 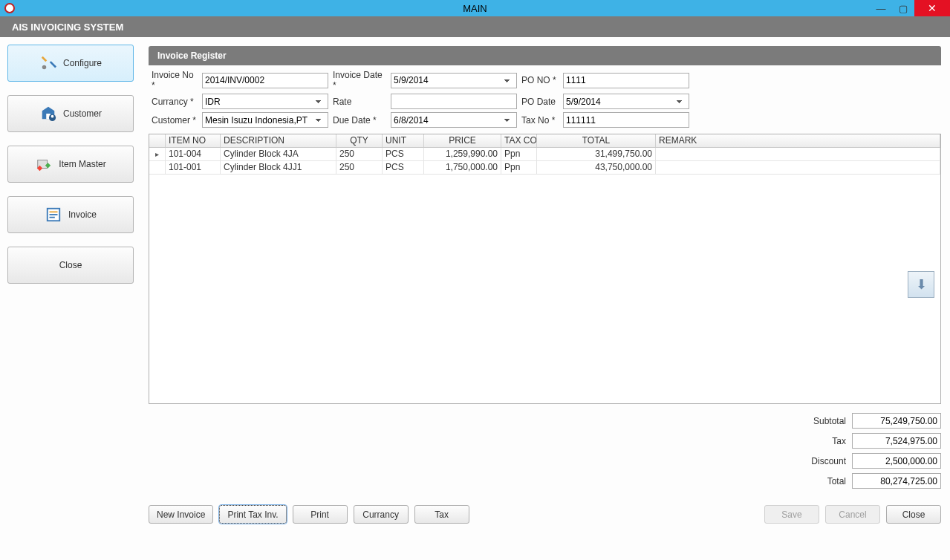 What do you see at coordinates (82, 63) in the screenshot?
I see `sidebar-label: Configure` at bounding box center [82, 63].